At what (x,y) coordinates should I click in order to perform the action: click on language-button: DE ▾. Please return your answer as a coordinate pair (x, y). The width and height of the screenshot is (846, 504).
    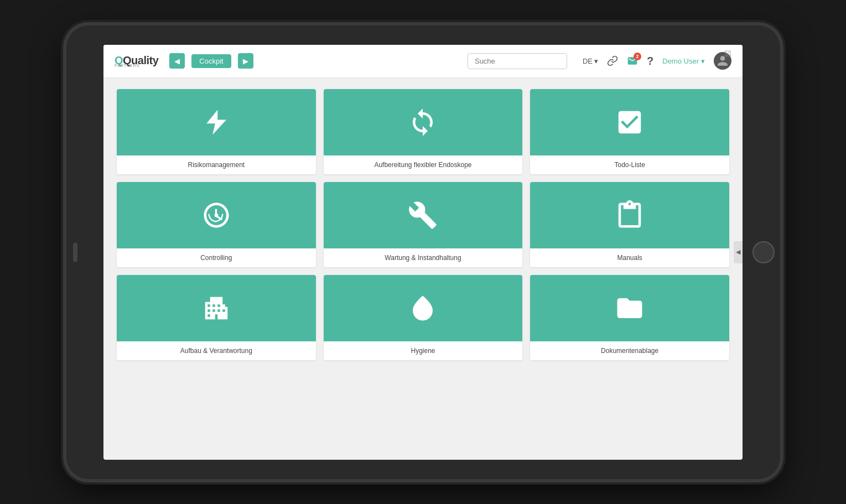
    Looking at the image, I should click on (590, 61).